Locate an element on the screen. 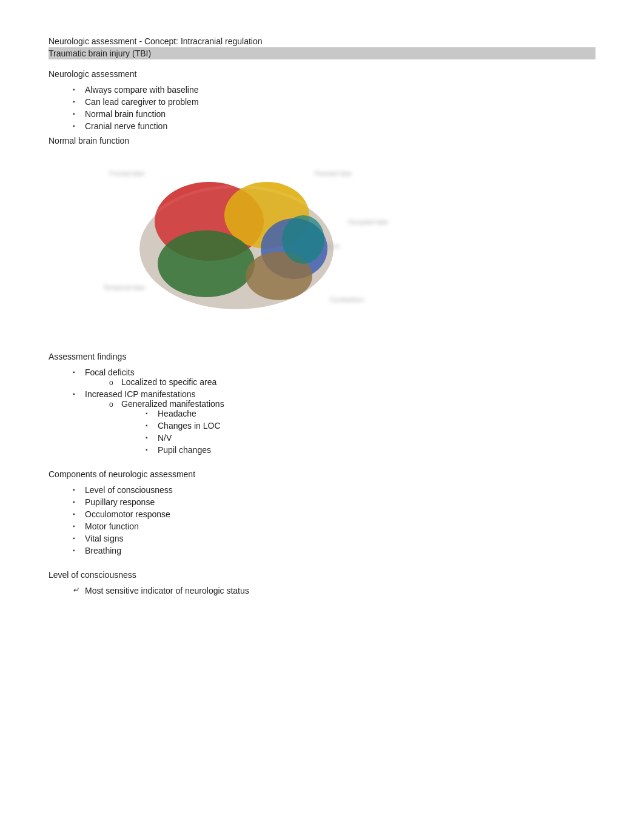 This screenshot has height=835, width=644. list-item-icp: Increased ICP manifestations Generalized… is located at coordinates (334, 422).